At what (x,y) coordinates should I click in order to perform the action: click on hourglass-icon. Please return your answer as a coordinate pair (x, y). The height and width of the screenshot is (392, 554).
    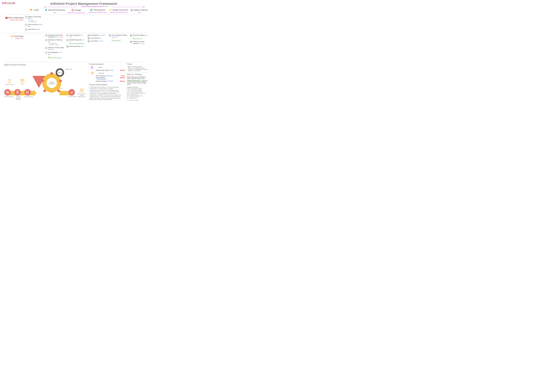
    Looking at the image, I should click on (46, 10).